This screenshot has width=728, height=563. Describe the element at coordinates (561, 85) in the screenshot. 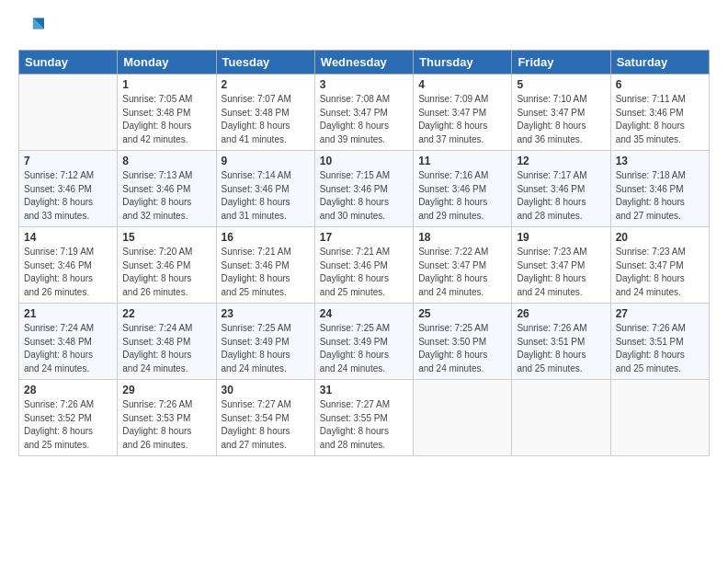

I see `day-number: 5` at that location.